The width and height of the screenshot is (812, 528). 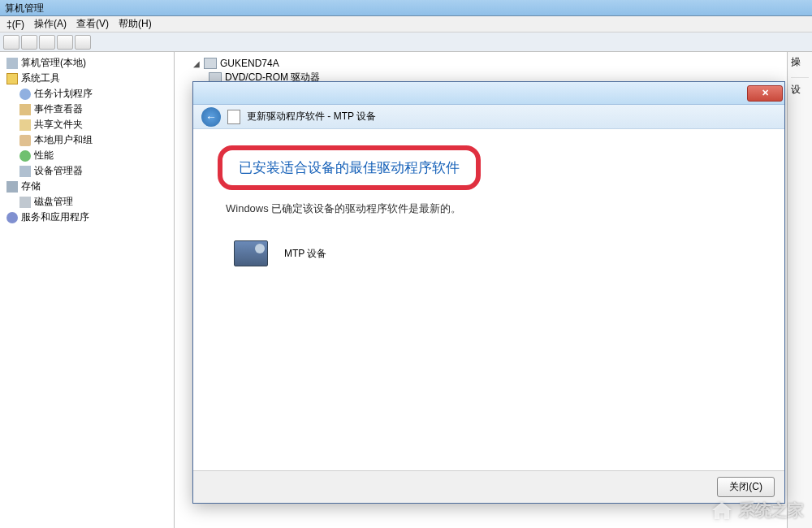 What do you see at coordinates (87, 156) in the screenshot?
I see `tree-perf: 性能` at bounding box center [87, 156].